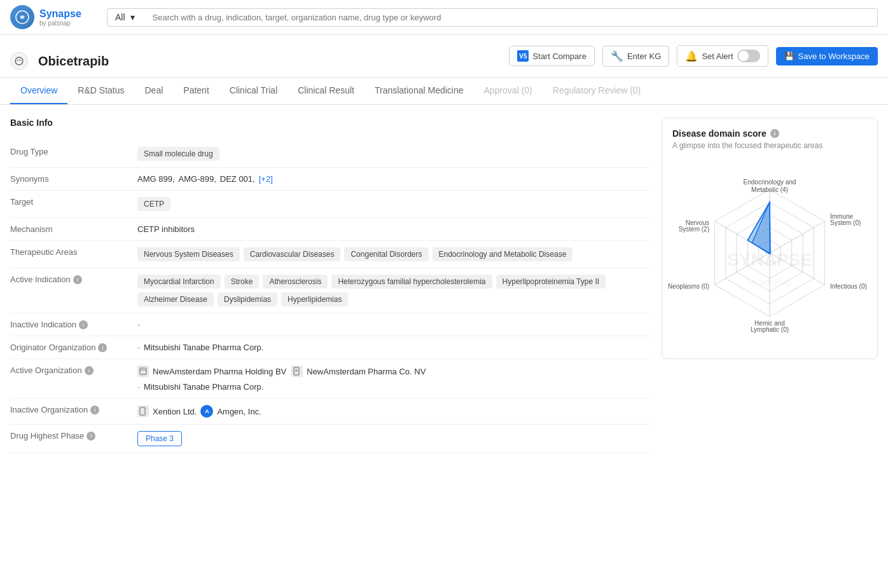 The image size is (888, 588). I want to click on svg-text: Neoplasms (0), so click(688, 286).